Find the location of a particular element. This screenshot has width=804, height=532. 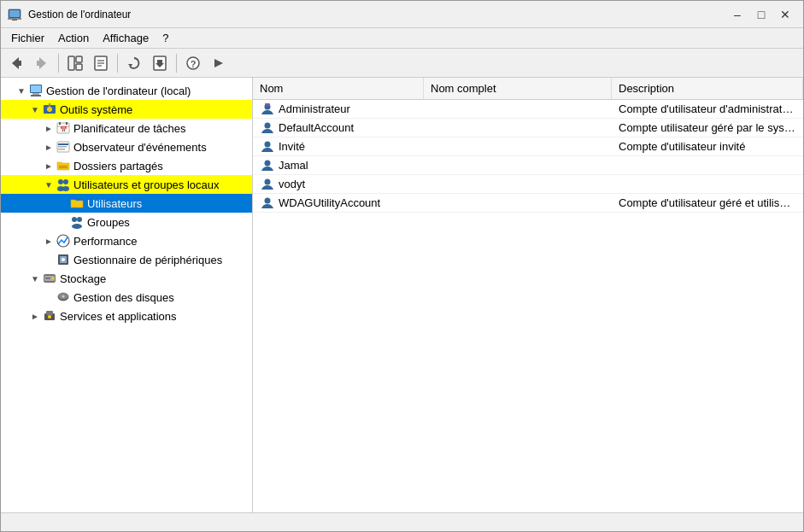

tree-dossiers-partages: ► Dossiers partagés is located at coordinates (126, 166).